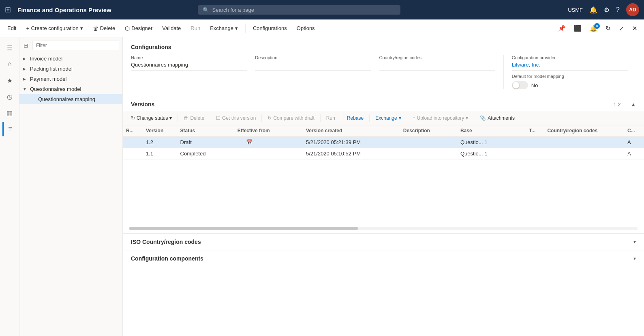 The image size is (644, 336). What do you see at coordinates (562, 28) in the screenshot?
I see `pin-icon: 📌` at bounding box center [562, 28].